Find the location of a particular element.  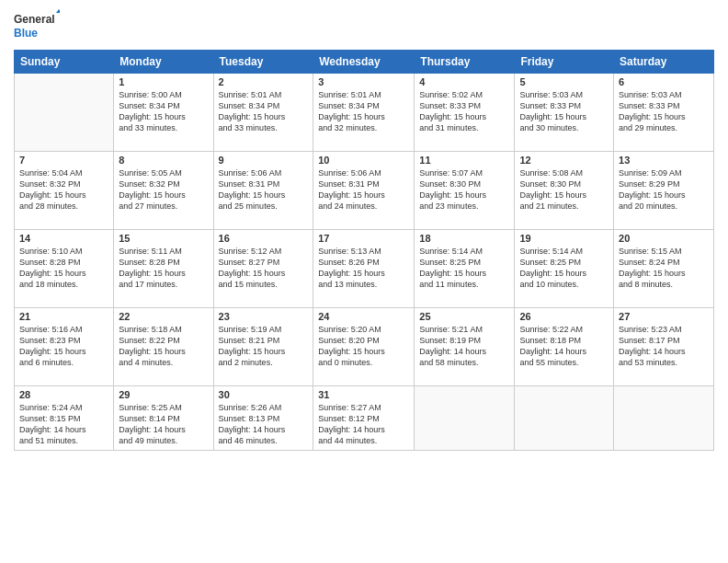

calendar-week-row: 28Sunrise: 5:24 AM Sunset: 8:15 PM Dayli… is located at coordinates (364, 419).